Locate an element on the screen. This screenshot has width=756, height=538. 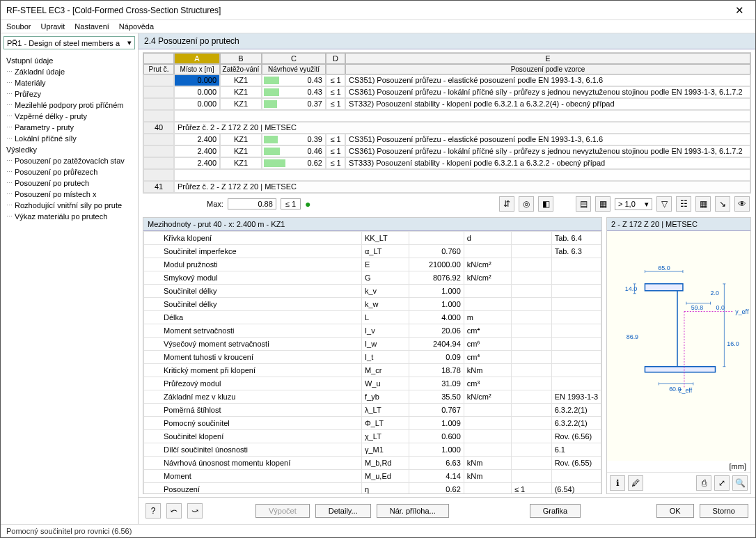
detail-row: Součinitel délkyk_v1.000 is located at coordinates (373, 291).